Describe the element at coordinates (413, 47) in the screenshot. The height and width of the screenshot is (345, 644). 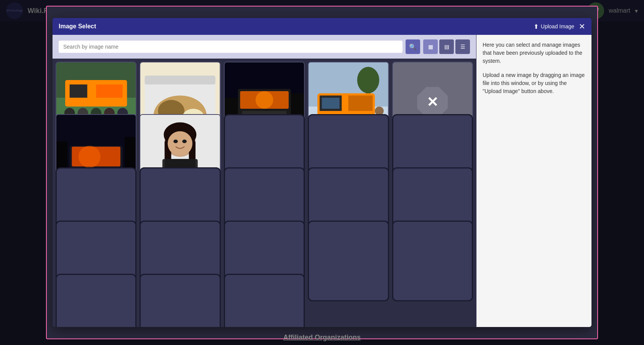
I see `search-icon: 🔍` at that location.